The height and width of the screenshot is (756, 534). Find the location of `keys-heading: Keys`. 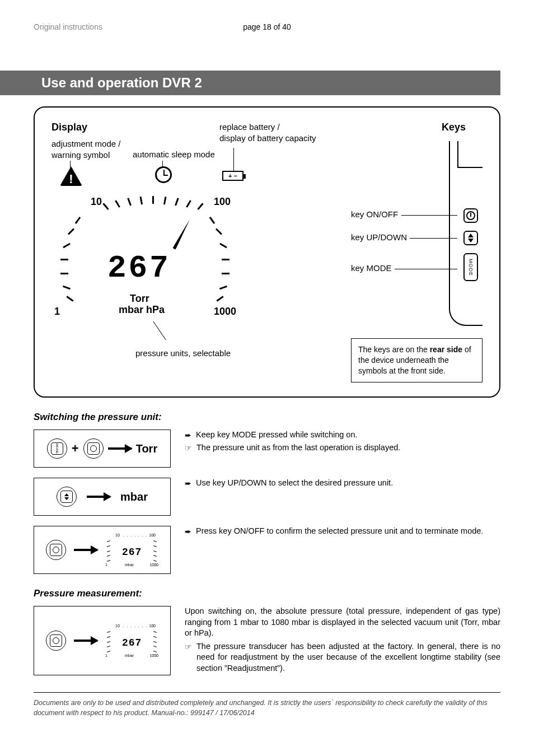

keys-heading: Keys is located at coordinates (453, 128).